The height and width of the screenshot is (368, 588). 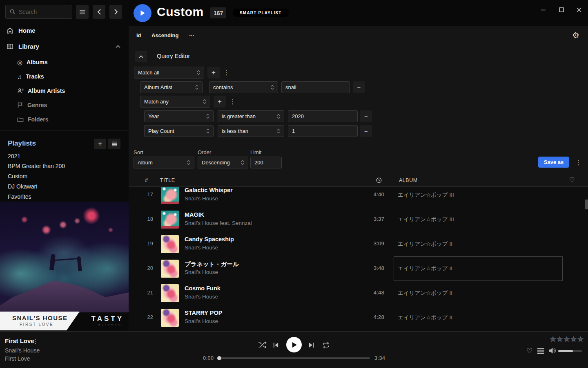 What do you see at coordinates (223, 163) in the screenshot?
I see `order-select: Descending` at bounding box center [223, 163].